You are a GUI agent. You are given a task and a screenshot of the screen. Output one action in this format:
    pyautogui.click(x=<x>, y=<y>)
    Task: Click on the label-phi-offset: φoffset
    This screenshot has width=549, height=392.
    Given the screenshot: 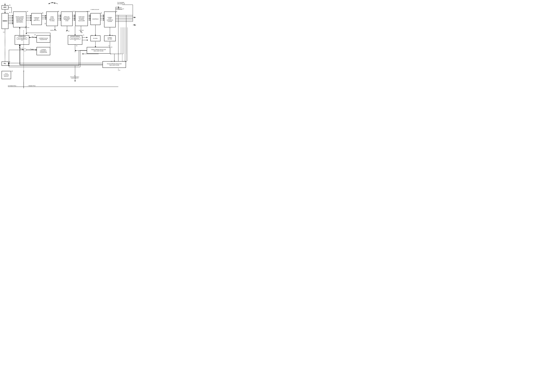 What is the action you would take?
    pyautogui.click(x=33, y=37)
    